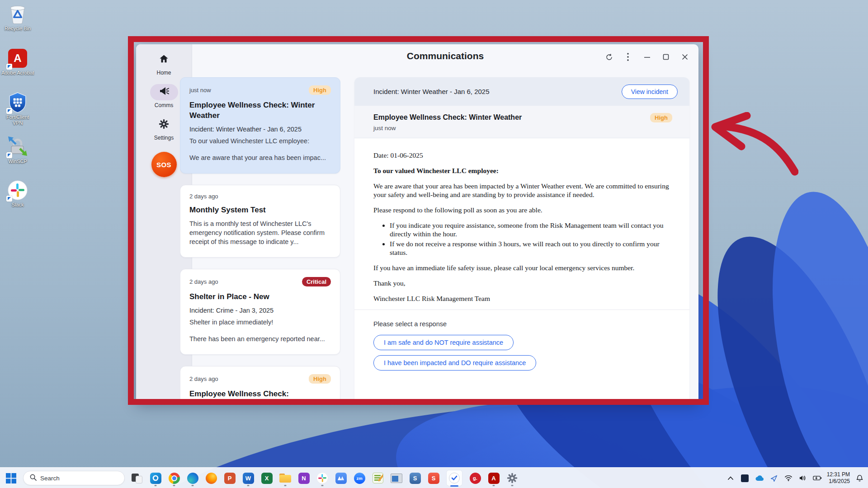  Describe the element at coordinates (304, 478) in the screenshot. I see `onenote-icon: N` at that location.